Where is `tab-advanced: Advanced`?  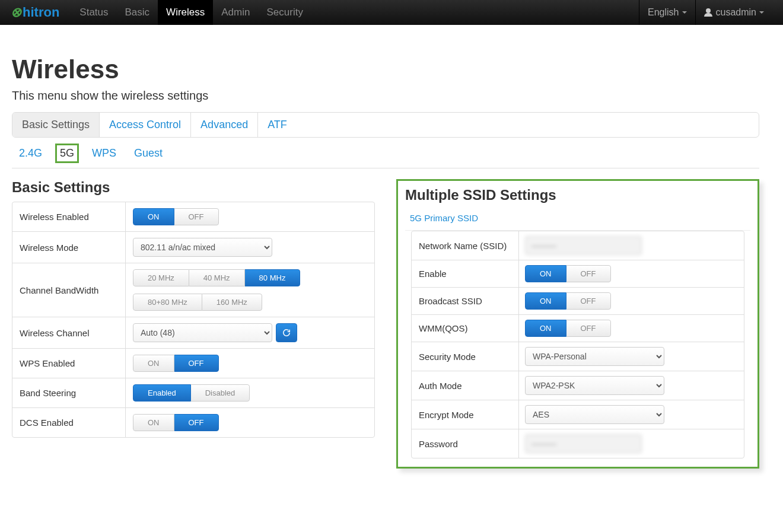
tab-advanced: Advanced is located at coordinates (224, 125).